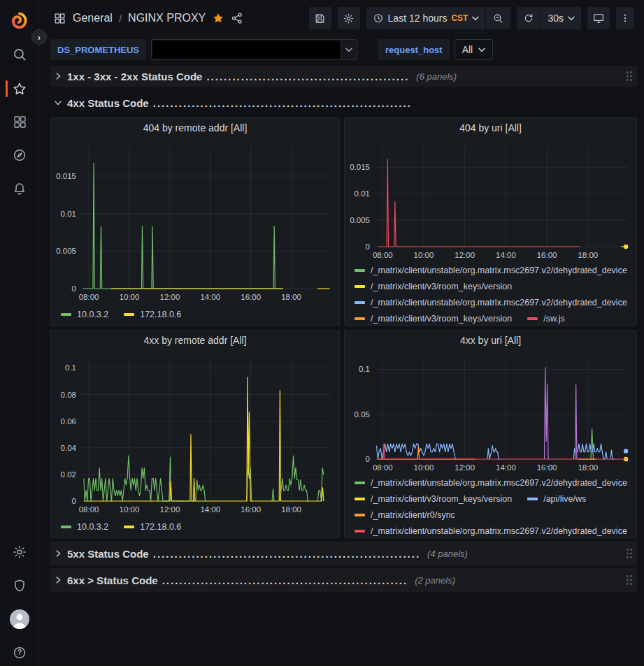 Image resolution: width=644 pixels, height=666 pixels. I want to click on sidebar-item-alerting, so click(20, 189).